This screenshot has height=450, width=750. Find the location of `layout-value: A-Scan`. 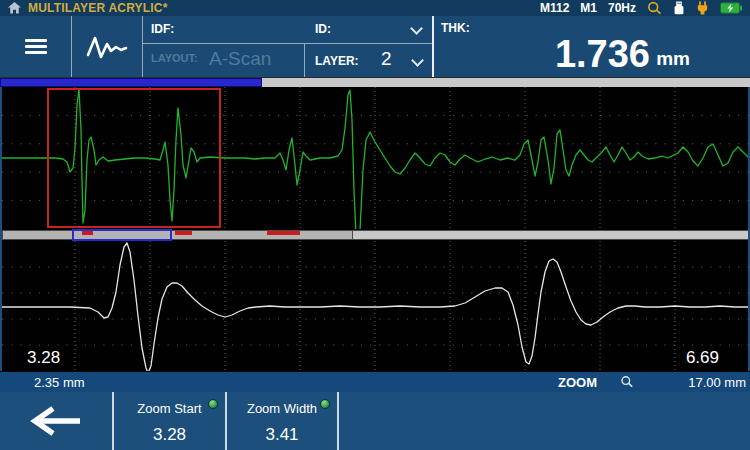

layout-value: A-Scan is located at coordinates (240, 59).